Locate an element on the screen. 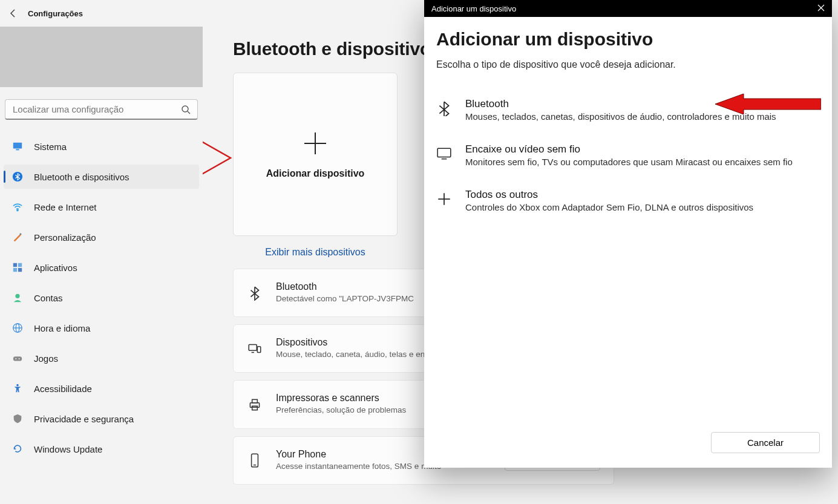 The image size is (838, 504). nav-item-bluetooth: Bluetooth e dispositivos is located at coordinates (102, 177).